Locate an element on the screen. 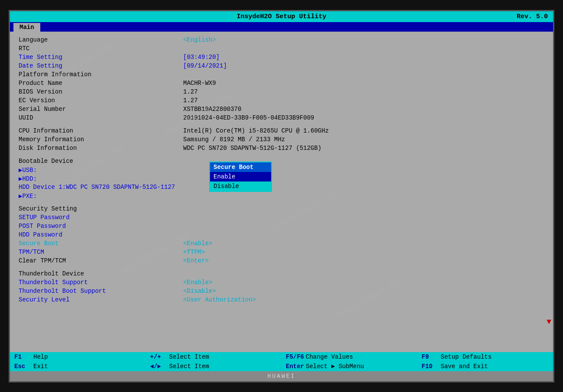  label-pxe: ▶PXE: is located at coordinates (101, 196).